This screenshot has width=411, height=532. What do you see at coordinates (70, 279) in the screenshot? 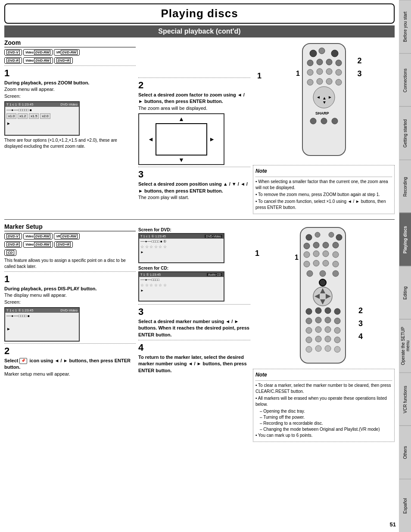
I see `marker-step1-number: 1` at bounding box center [70, 279].